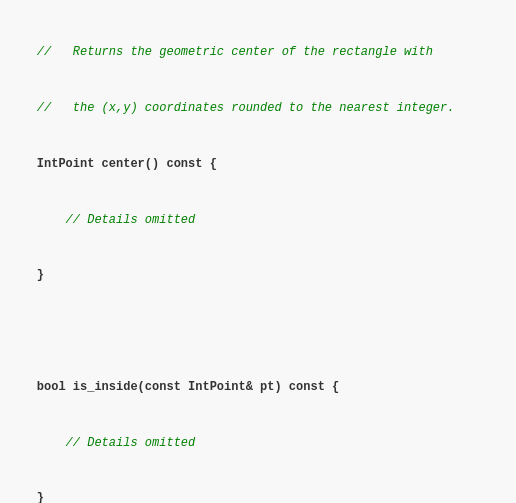 The image size is (516, 503). Describe the element at coordinates (258, 276) in the screenshot. I see `line-5: }` at that location.